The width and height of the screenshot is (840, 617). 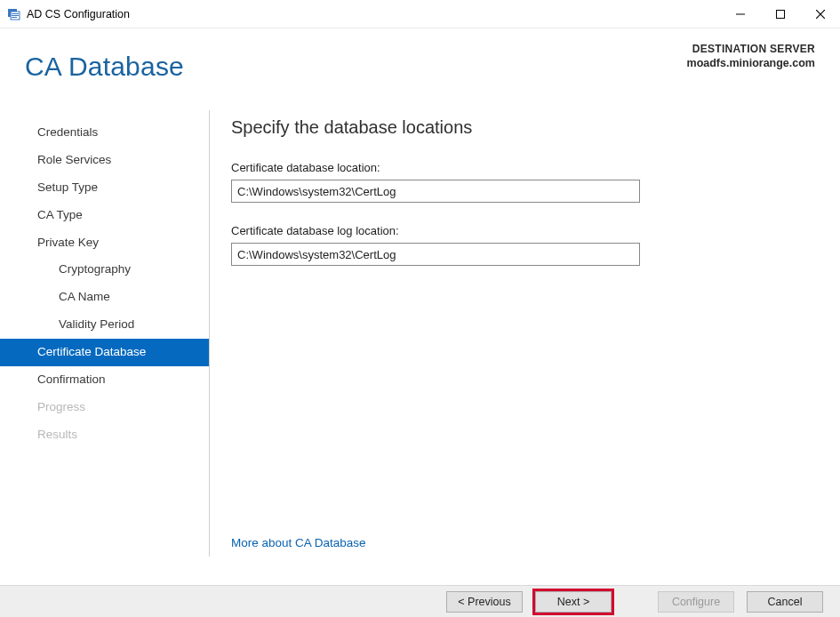 What do you see at coordinates (105, 133) in the screenshot?
I see `sidebar-item-credentials: Credentials` at bounding box center [105, 133].